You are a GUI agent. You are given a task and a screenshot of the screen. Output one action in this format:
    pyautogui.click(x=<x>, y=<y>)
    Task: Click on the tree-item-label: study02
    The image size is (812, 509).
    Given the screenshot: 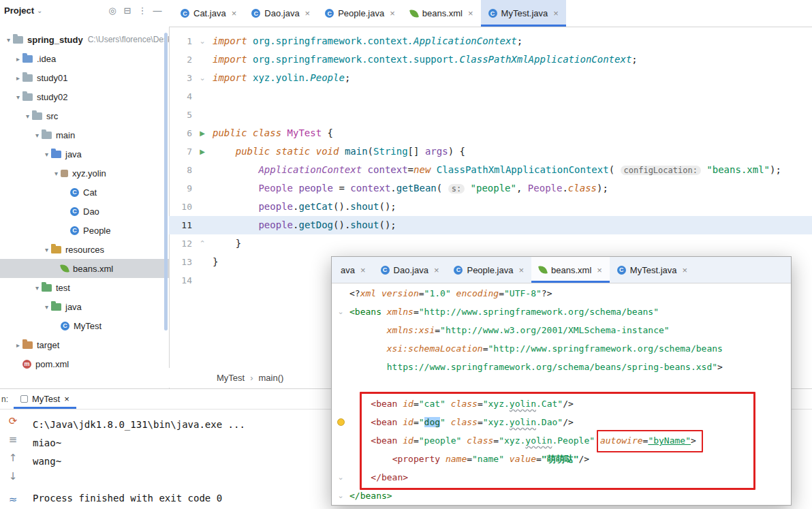 What is the action you would take?
    pyautogui.click(x=52, y=97)
    